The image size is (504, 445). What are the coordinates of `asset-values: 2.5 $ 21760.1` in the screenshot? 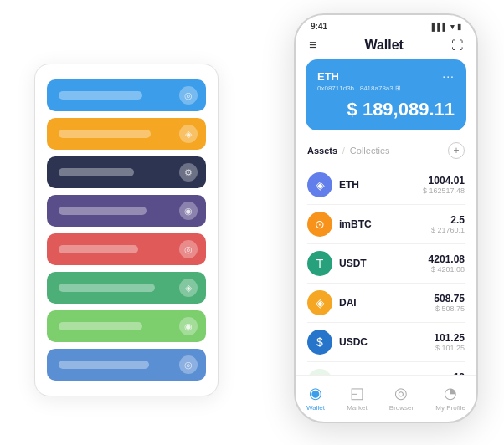 It's located at (448, 224).